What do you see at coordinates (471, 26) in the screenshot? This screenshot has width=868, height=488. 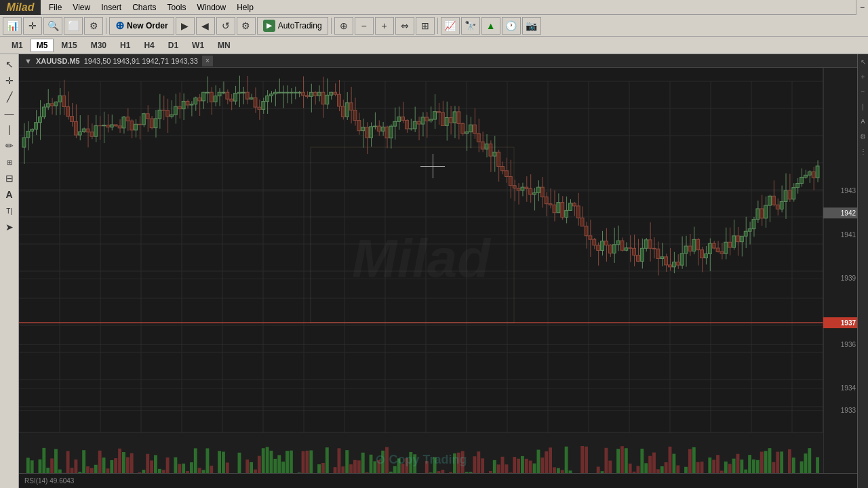 I see `navigator-btn: 🔭` at bounding box center [471, 26].